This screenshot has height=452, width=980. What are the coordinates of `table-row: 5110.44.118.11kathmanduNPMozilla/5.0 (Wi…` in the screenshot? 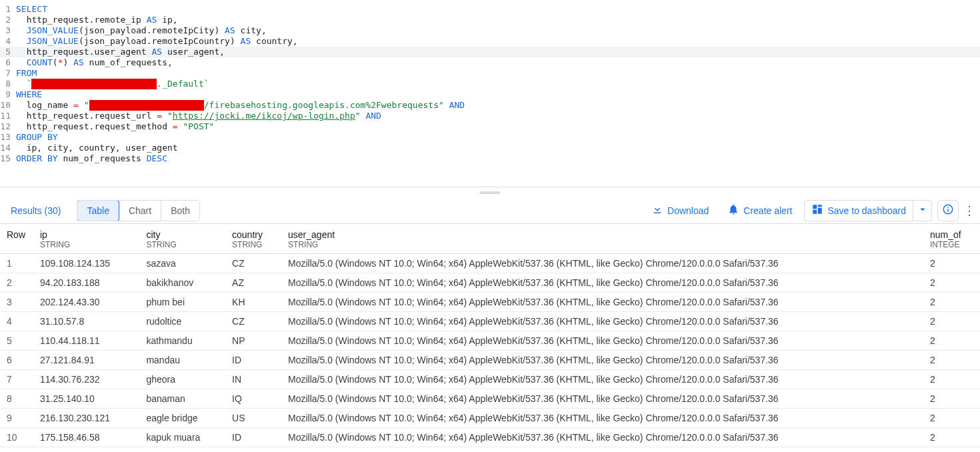 It's located at (490, 341).